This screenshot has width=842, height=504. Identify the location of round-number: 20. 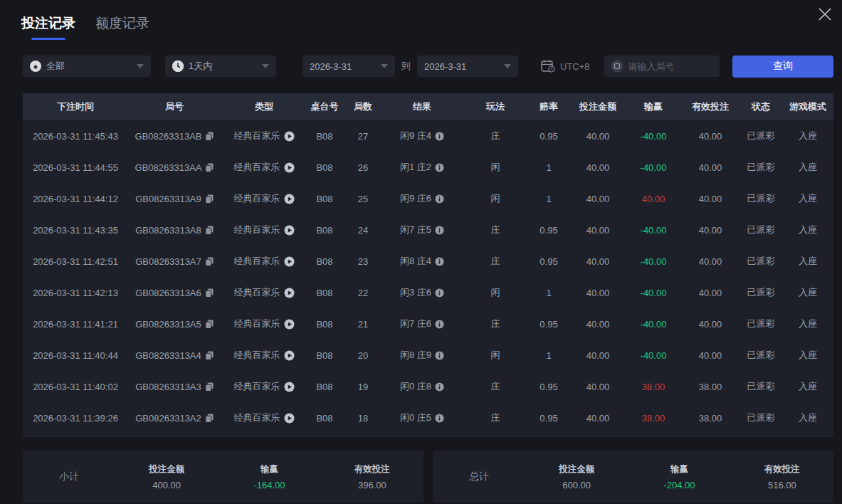
(363, 356).